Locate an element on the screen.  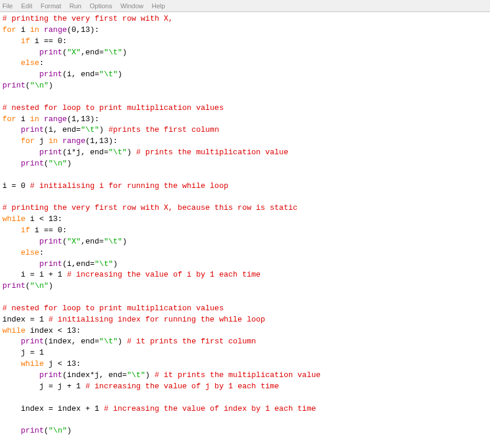
menu-options: Options is located at coordinates (101, 6).